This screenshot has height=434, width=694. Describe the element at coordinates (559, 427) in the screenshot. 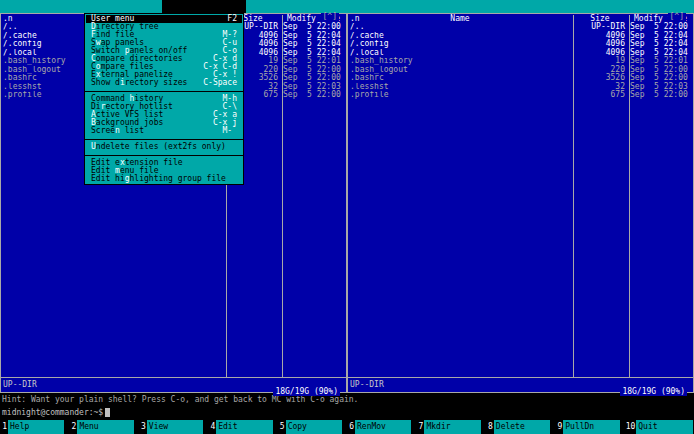

I see `function-key-number: 9` at that location.